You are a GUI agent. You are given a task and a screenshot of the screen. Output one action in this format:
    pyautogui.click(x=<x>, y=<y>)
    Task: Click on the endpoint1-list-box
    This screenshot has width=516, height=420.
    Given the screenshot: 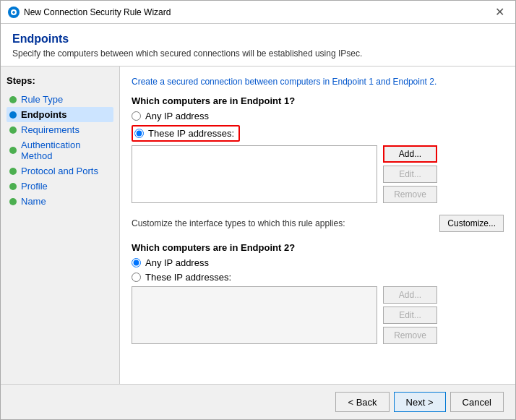 What is the action you would take?
    pyautogui.click(x=254, y=174)
    